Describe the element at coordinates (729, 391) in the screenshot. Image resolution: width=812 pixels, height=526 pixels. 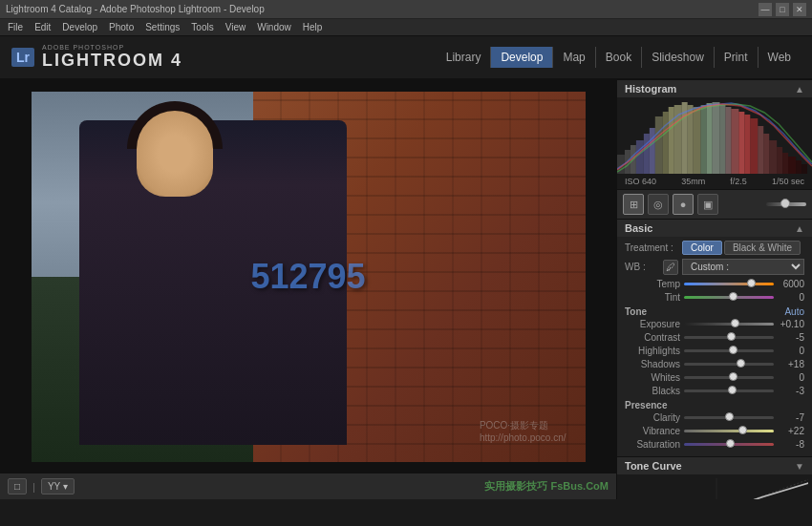
I see `blacks-track` at that location.